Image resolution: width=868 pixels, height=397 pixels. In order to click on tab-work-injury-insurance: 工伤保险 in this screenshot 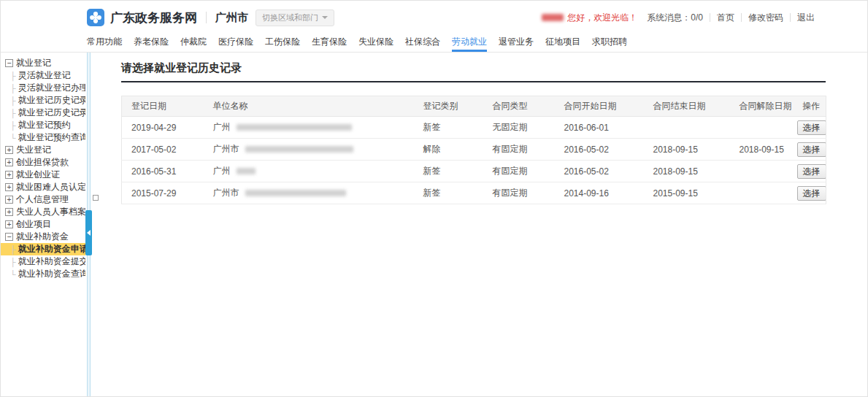, I will do `click(283, 43)`.